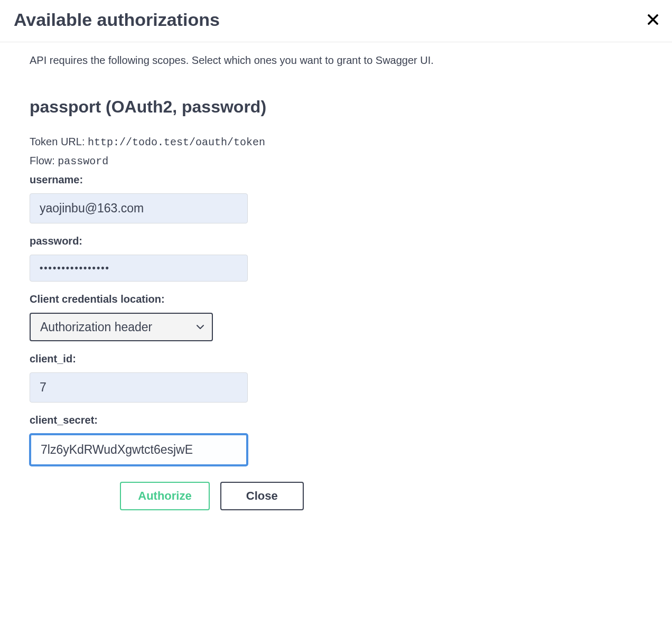 The height and width of the screenshot is (617, 672). What do you see at coordinates (336, 161) in the screenshot?
I see `flow-row: Flow: password` at bounding box center [336, 161].